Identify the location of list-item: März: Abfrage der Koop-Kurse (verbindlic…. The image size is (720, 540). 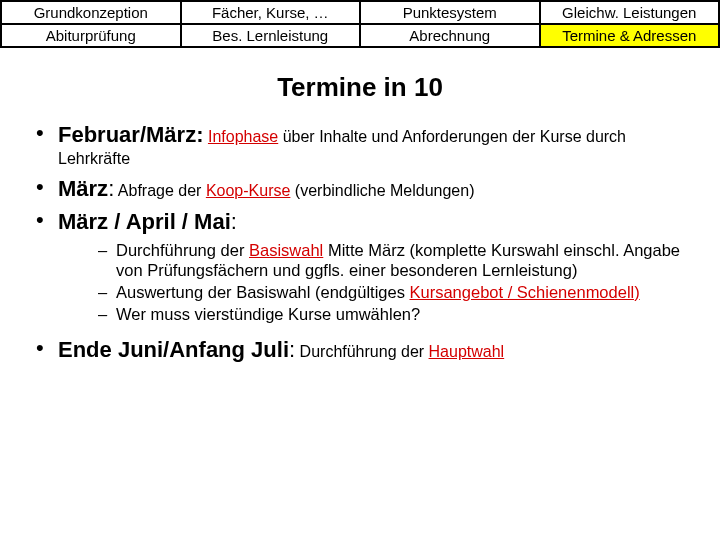
(368, 189).